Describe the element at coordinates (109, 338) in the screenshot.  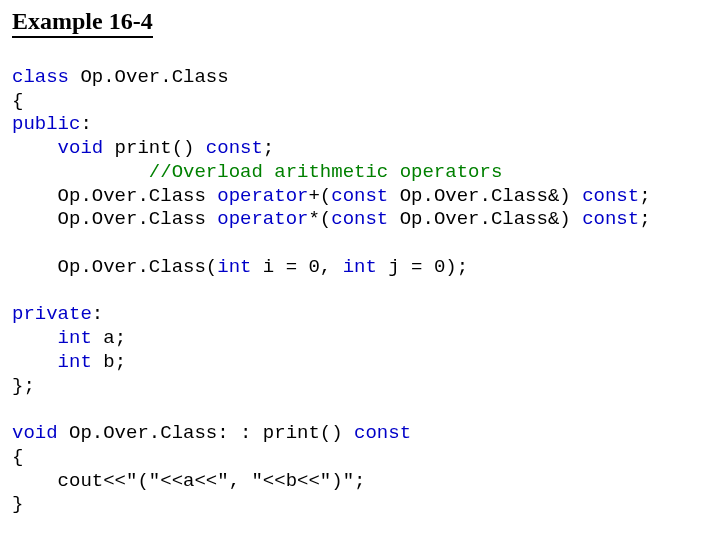
I see `txt: a;` at that location.